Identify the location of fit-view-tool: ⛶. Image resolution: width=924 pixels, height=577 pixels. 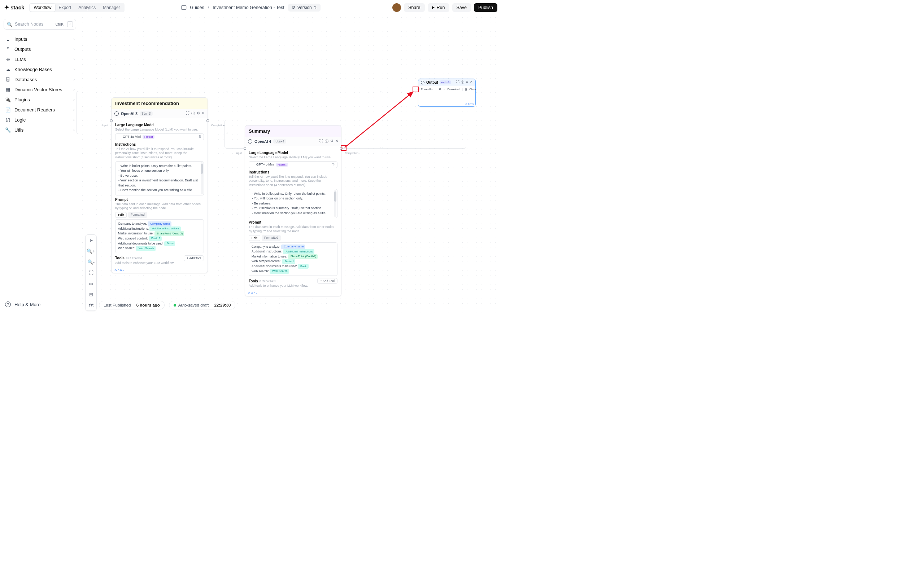
(91, 272).